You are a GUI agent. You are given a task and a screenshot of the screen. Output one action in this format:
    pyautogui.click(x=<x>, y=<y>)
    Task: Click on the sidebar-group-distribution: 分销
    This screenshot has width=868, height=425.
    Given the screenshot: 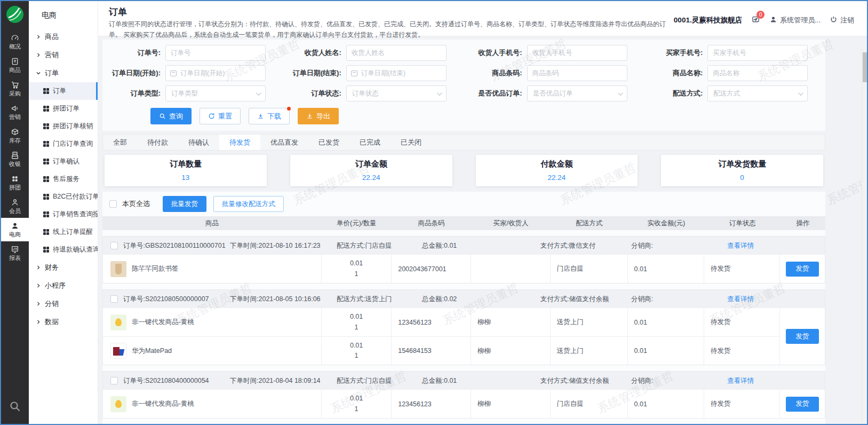 What is the action you would take?
    pyautogui.click(x=63, y=304)
    